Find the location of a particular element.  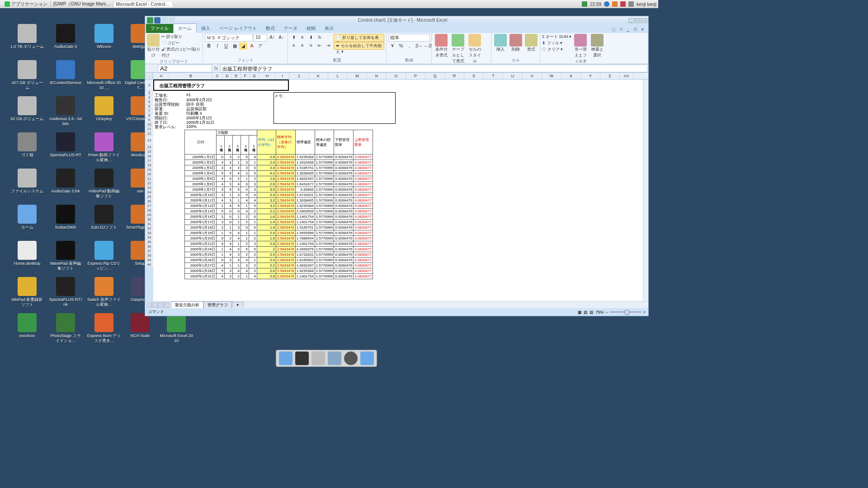

dock-folder-icon is located at coordinates (367, 358).